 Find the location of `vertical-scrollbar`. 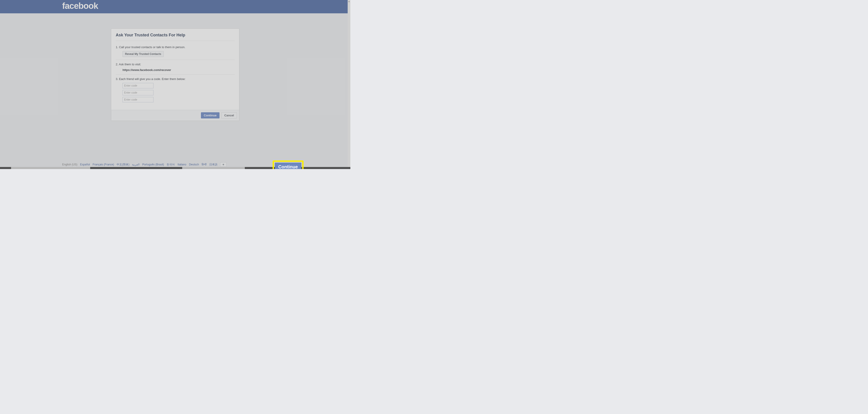

vertical-scrollbar is located at coordinates (349, 85).